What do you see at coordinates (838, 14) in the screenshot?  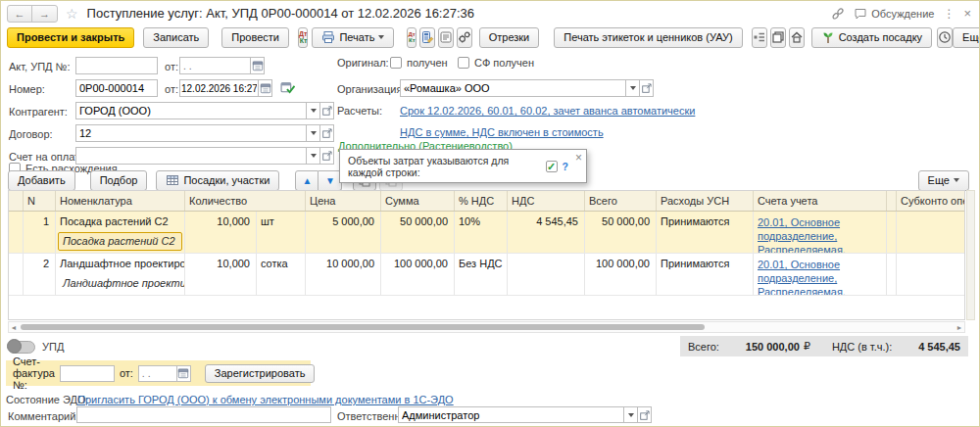 I see `link-icon` at bounding box center [838, 14].